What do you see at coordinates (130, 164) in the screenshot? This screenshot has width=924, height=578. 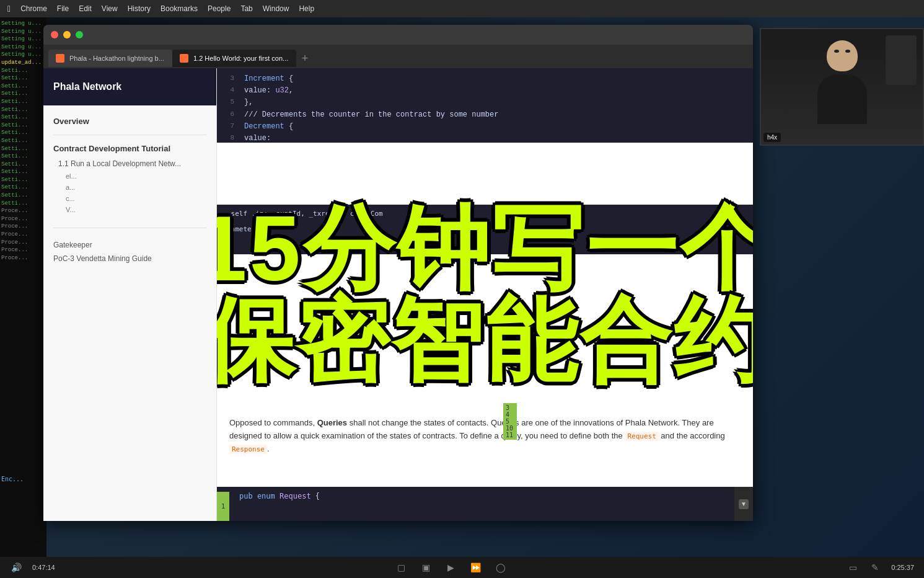 I see `sidebar-nav: Overview Contract Development Tutorial 1…` at bounding box center [130, 164].